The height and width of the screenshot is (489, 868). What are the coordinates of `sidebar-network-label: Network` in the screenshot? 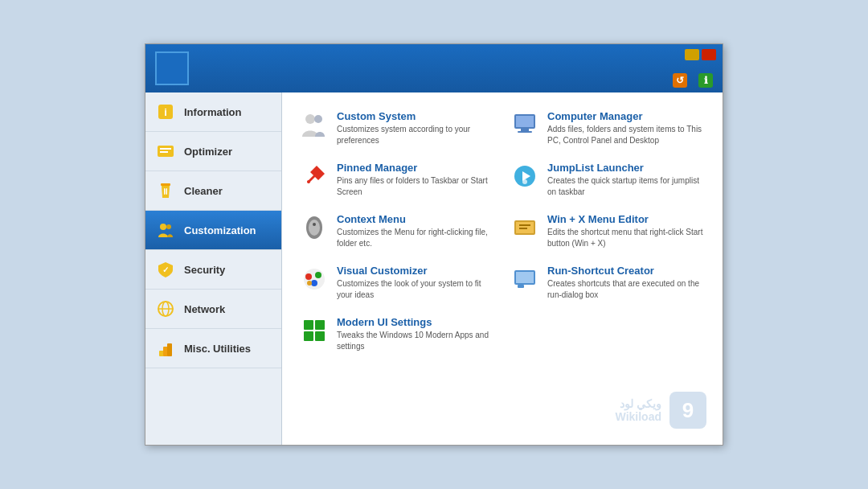 It's located at (204, 309).